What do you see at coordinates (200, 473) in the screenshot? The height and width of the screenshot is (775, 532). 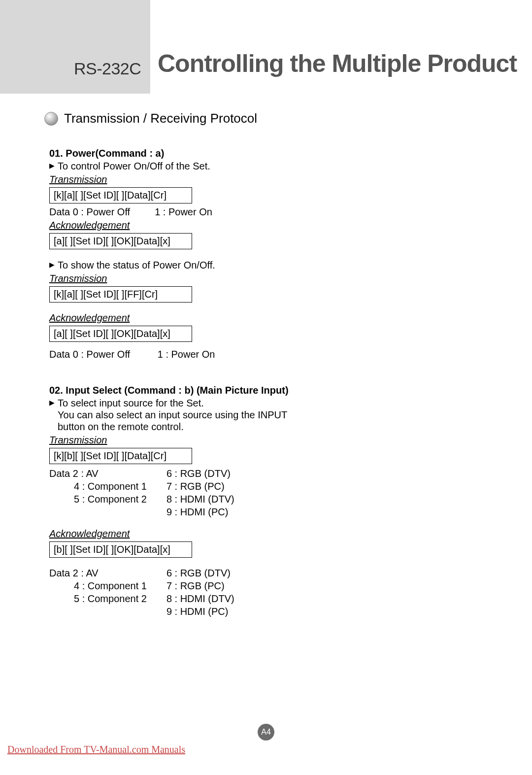 I see `cmd02-c2l1: 6 : RGB (DTV)` at bounding box center [200, 473].